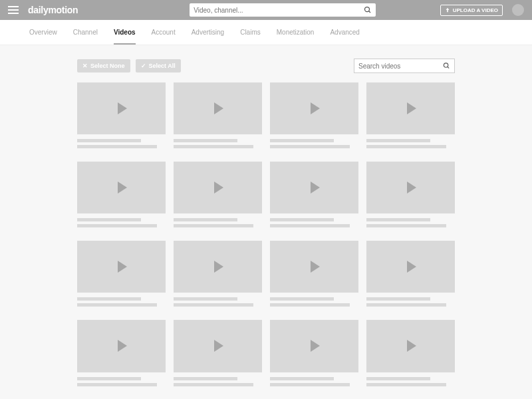 Image resolution: width=532 pixels, height=399 pixels. What do you see at coordinates (53, 10) in the screenshot?
I see `logo: dailymotion` at bounding box center [53, 10].